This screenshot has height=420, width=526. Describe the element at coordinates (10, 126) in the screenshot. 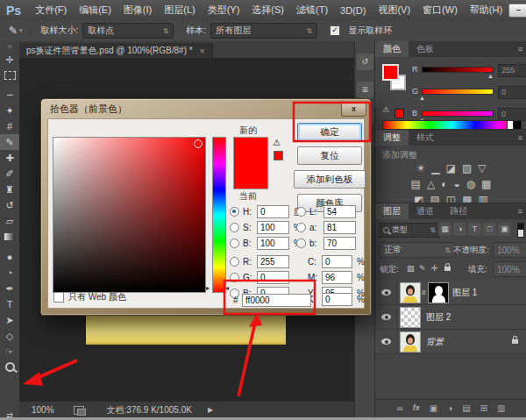

I see `crop-tool: #` at that location.